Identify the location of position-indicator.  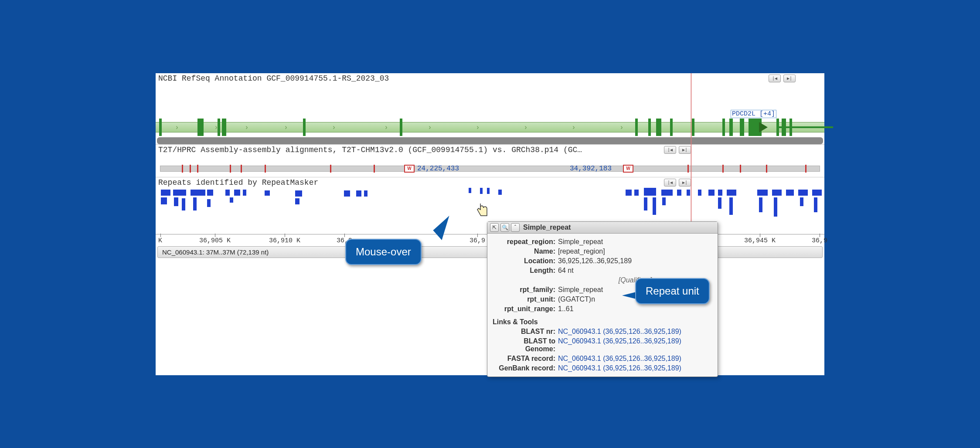
(691, 160).